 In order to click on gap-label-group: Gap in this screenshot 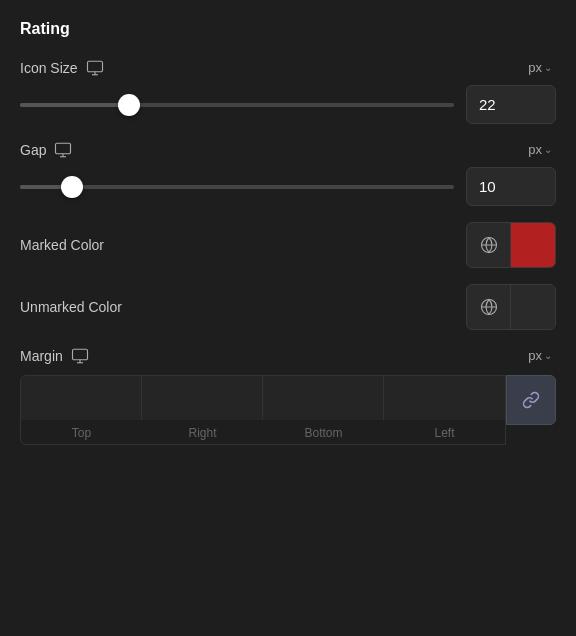, I will do `click(272, 150)`.